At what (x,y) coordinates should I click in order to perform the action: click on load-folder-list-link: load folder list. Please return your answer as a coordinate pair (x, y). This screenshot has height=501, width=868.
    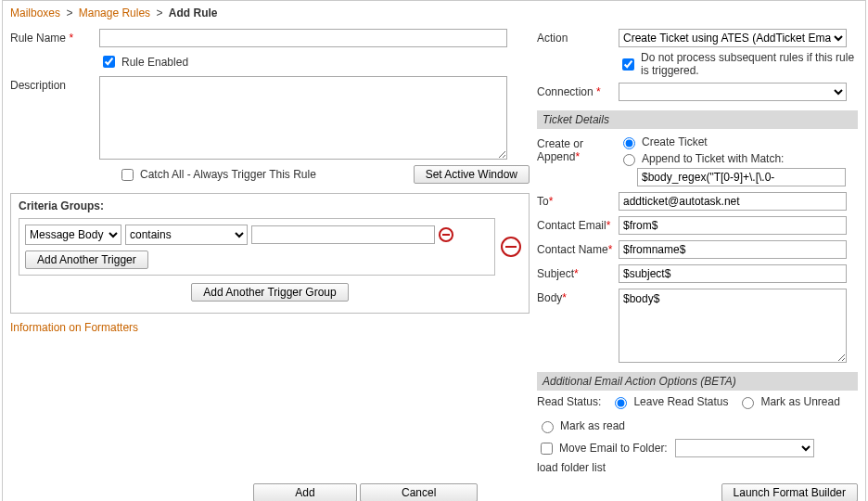
    Looking at the image, I should click on (571, 468).